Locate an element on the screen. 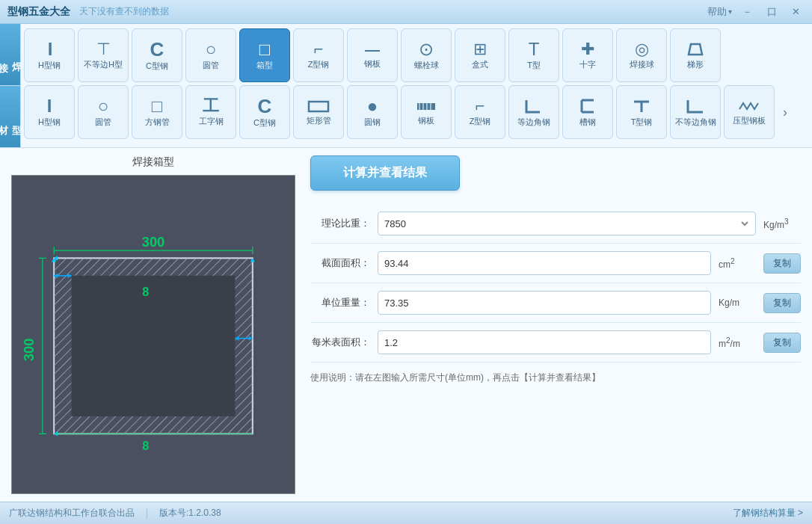  restore-button: 口 is located at coordinates (772, 12).